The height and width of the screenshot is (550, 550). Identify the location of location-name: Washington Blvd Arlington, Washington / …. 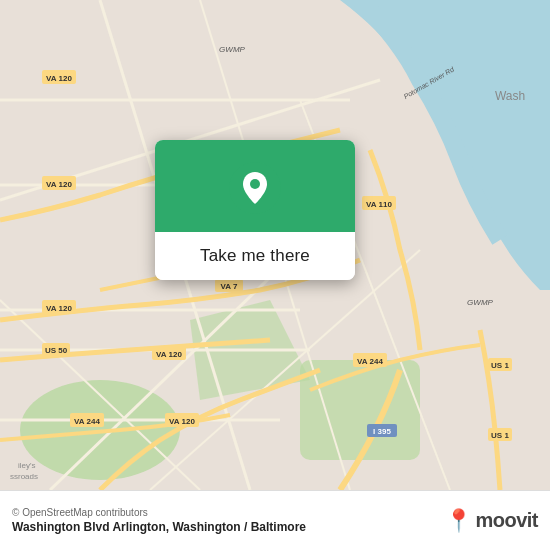
(224, 527).